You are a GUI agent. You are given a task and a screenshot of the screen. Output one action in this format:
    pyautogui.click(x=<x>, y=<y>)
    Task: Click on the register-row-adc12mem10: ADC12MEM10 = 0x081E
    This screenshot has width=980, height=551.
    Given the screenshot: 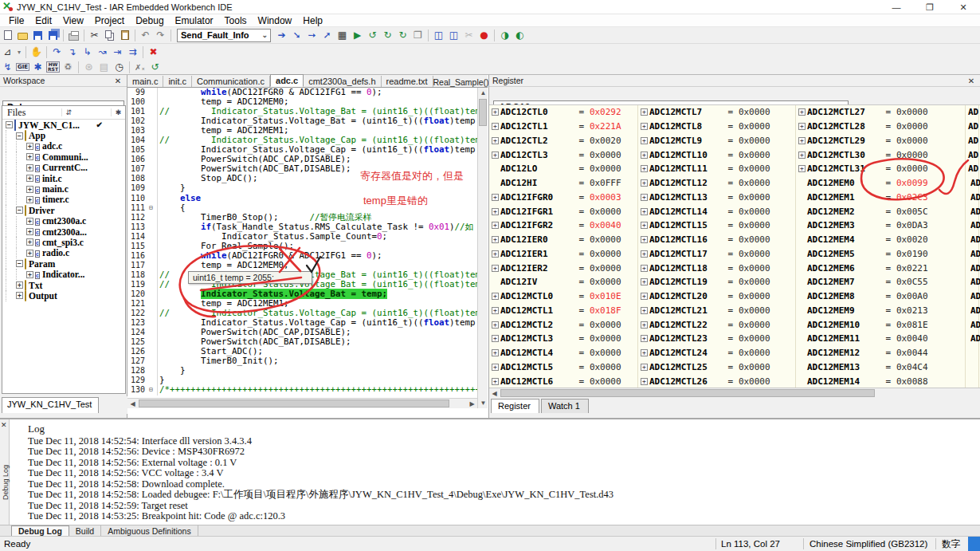 What is the action you would take?
    pyautogui.click(x=880, y=325)
    